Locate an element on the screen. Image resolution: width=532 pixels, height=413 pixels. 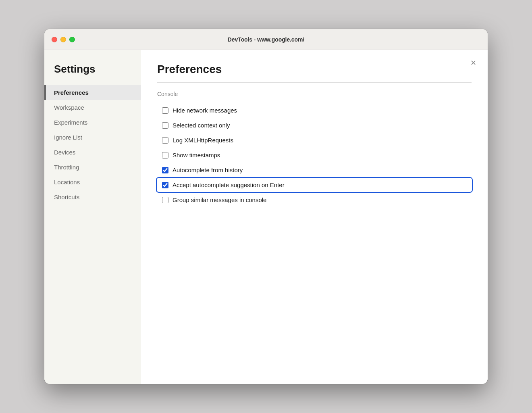
checkbox-item-log-xml: Log XMLHttpRequests is located at coordinates (314, 140).